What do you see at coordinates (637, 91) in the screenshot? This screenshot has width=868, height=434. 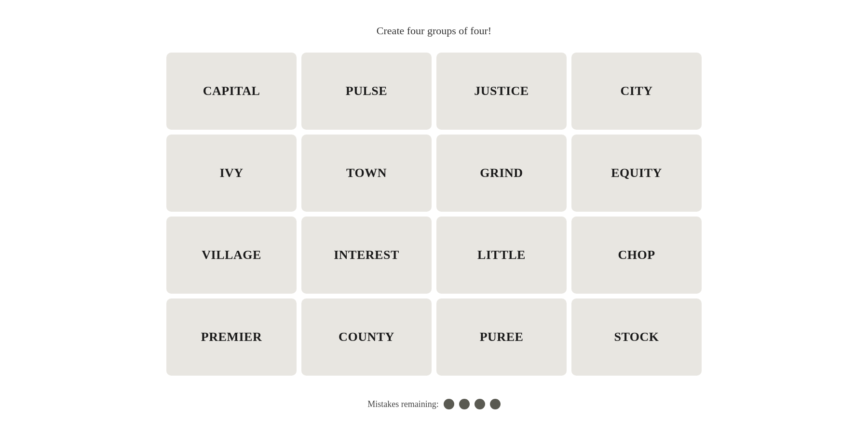 I see `tile-city: CITY` at bounding box center [637, 91].